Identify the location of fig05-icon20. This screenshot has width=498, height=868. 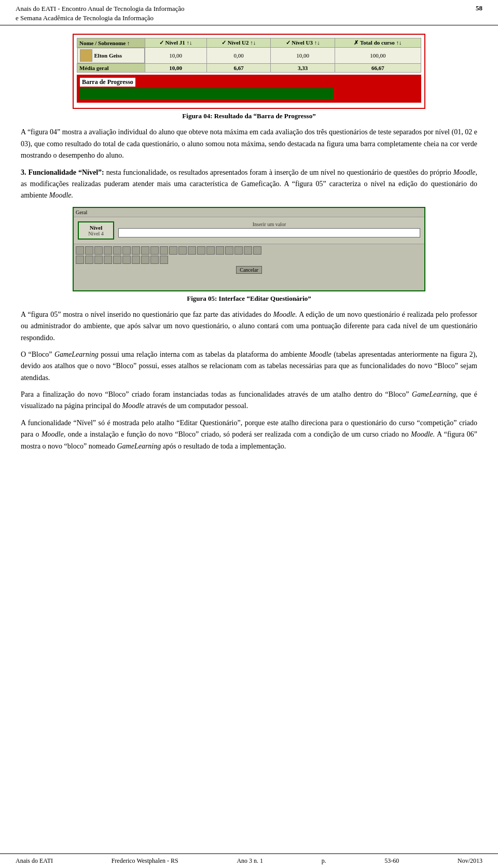
(257, 250).